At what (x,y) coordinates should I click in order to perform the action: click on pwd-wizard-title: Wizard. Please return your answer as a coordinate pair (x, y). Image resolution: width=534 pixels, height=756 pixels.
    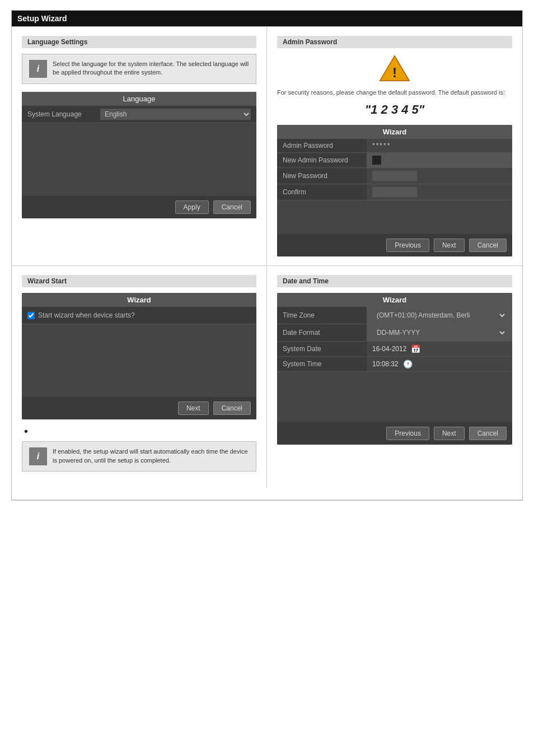
    Looking at the image, I should click on (395, 132).